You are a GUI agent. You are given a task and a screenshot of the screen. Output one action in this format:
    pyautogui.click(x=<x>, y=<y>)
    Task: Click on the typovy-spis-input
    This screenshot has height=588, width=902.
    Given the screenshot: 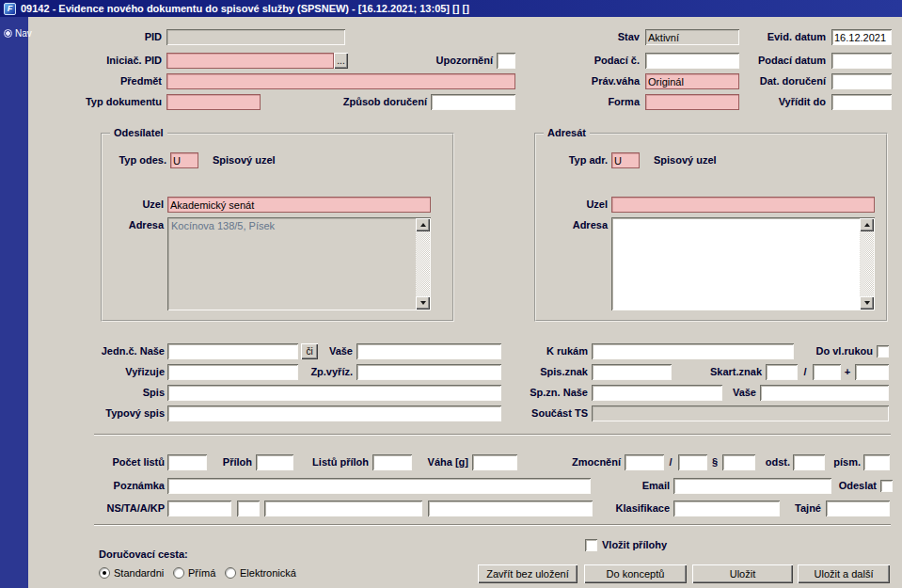 What is the action you would take?
    pyautogui.click(x=335, y=414)
    